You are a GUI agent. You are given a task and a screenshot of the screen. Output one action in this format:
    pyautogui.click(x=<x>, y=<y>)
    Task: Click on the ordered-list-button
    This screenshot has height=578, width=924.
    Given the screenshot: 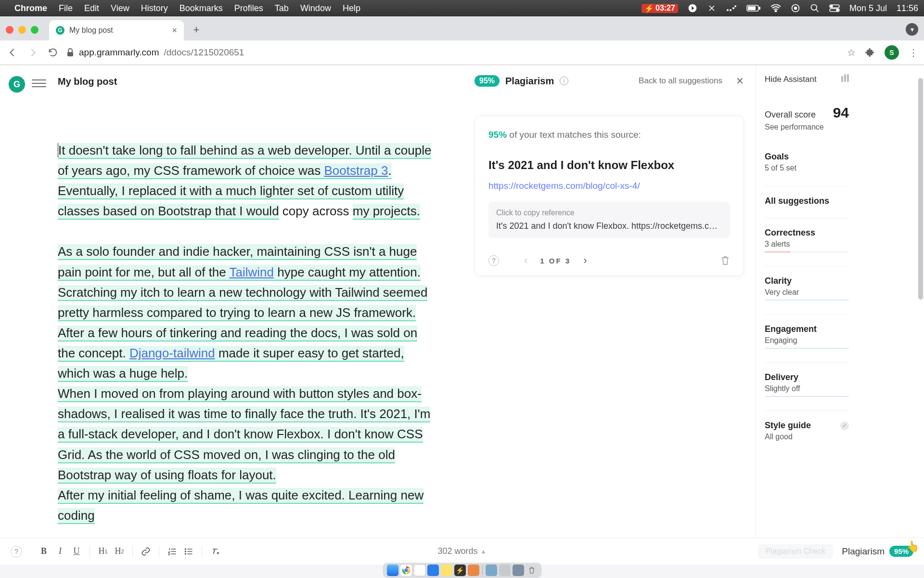 What is the action you would take?
    pyautogui.click(x=172, y=552)
    